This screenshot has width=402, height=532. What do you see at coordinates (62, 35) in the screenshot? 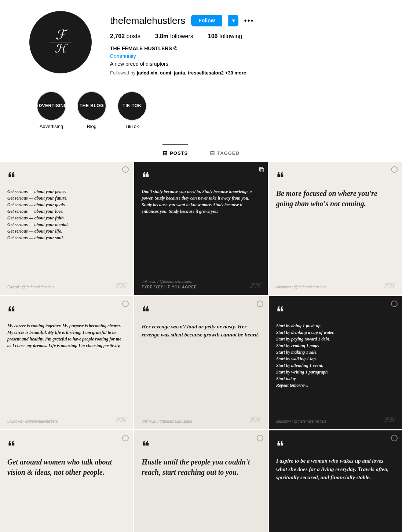
I see `svg-text: ℱ` at bounding box center [62, 35].